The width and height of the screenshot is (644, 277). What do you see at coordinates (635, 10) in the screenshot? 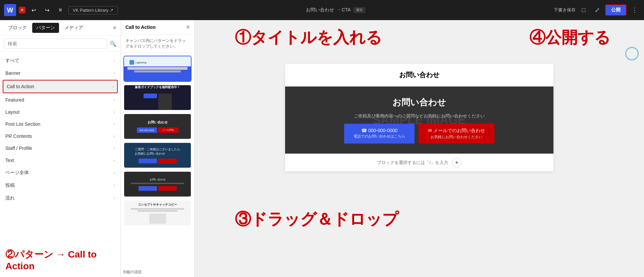
I see `options-button: ⋮` at bounding box center [635, 10].